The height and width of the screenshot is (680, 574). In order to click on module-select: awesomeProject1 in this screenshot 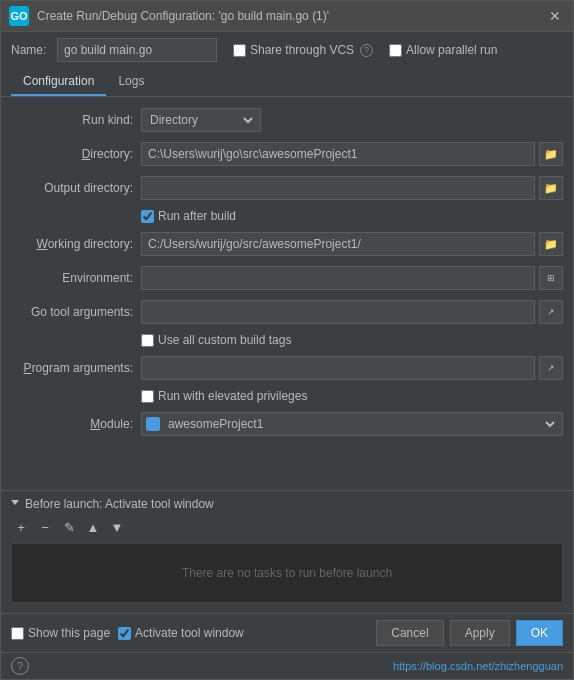, I will do `click(361, 424)`.